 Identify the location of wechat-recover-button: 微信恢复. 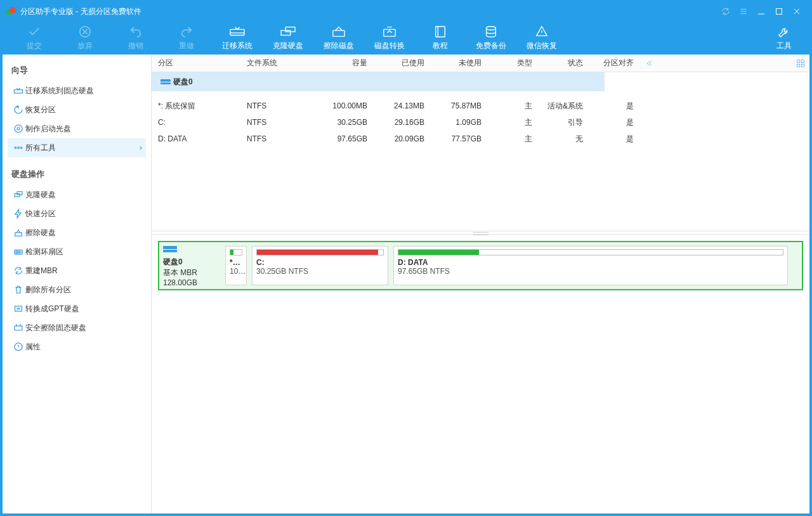
(542, 37).